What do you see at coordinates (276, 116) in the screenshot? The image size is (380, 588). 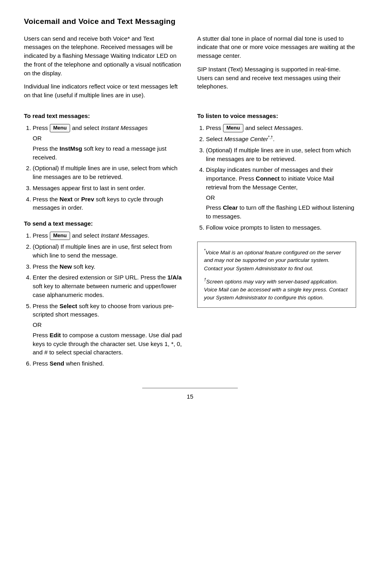 I see `listen-voice-header: To listen to voice messages:` at bounding box center [276, 116].